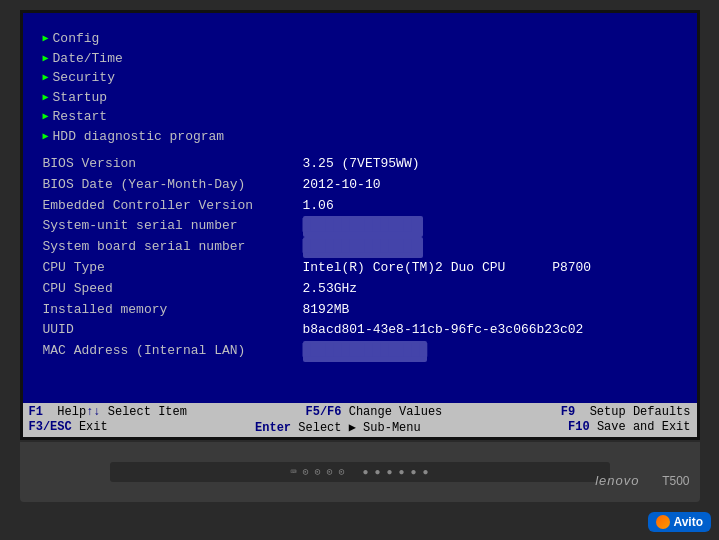  Describe the element at coordinates (326, 310) in the screenshot. I see `info-value: 8192MB` at that location.